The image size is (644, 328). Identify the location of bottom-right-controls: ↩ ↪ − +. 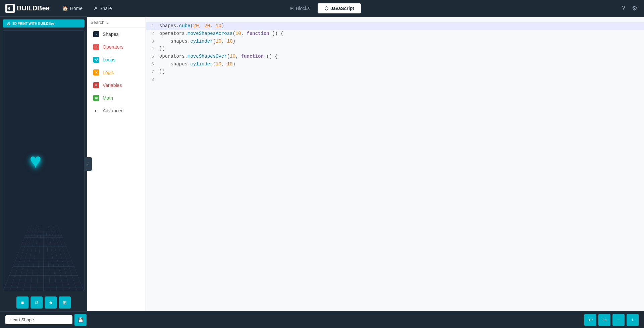
(611, 320).